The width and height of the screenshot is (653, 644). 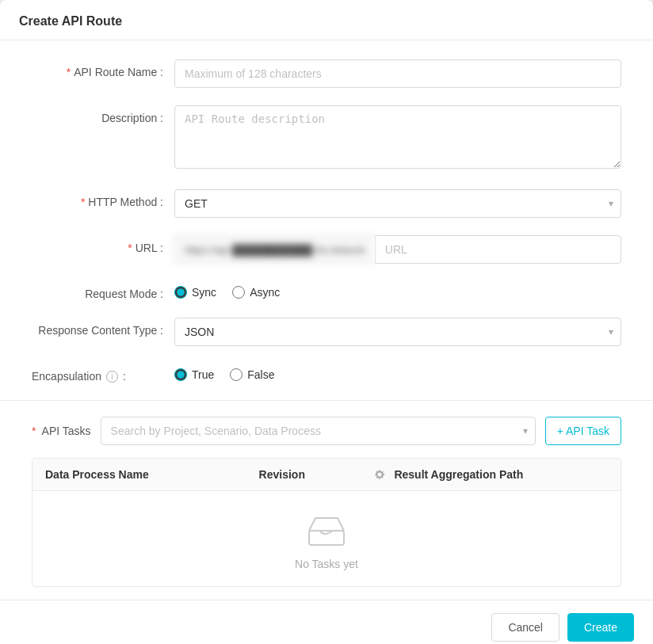 I want to click on modal-title: Create API Route, so click(x=71, y=21).